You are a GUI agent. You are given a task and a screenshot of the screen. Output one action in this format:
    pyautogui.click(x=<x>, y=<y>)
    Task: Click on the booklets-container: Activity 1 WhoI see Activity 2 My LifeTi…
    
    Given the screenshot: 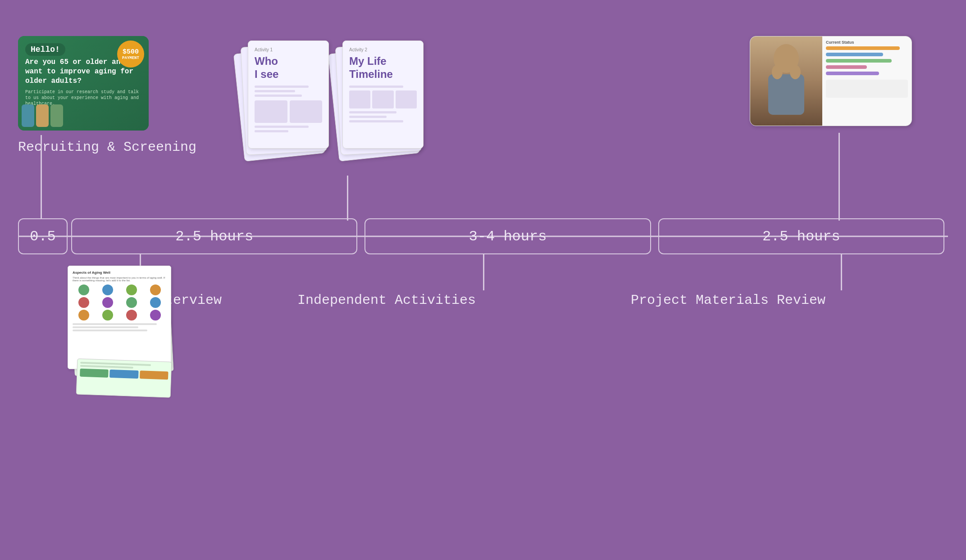 What is the action you would take?
    pyautogui.click(x=347, y=108)
    